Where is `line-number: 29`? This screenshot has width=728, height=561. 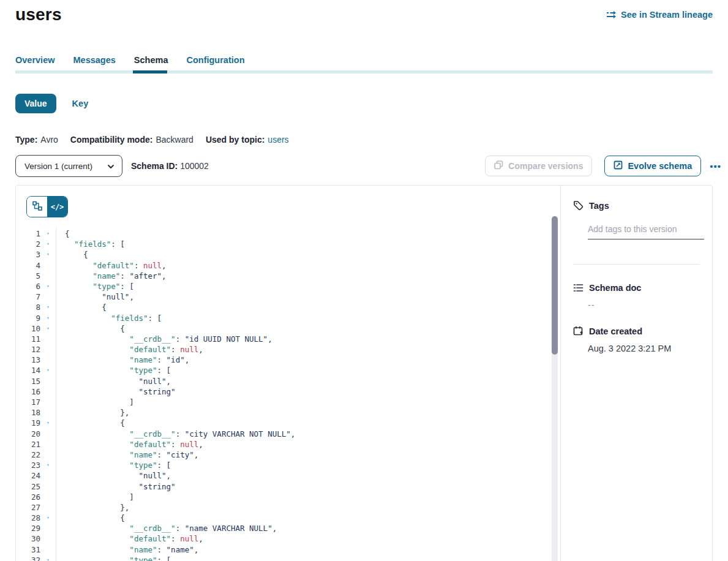 line-number: 29 is located at coordinates (28, 528).